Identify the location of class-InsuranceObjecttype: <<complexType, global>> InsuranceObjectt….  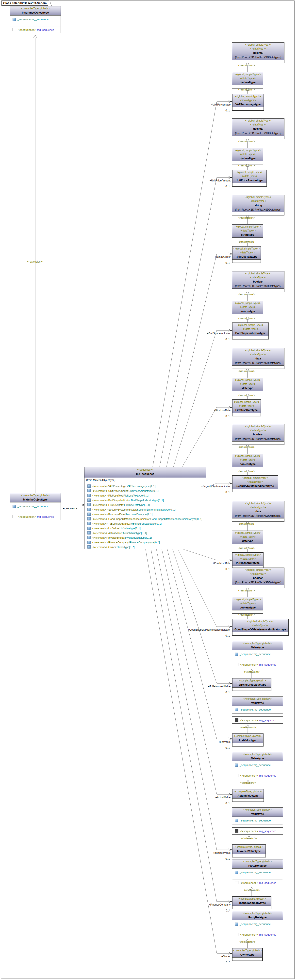
(35, 20).